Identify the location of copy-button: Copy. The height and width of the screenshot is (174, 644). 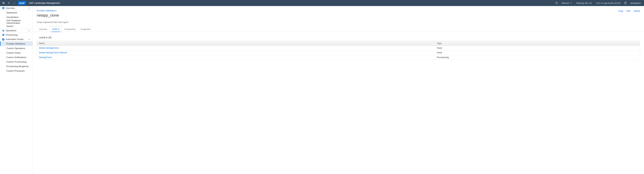
(621, 11).